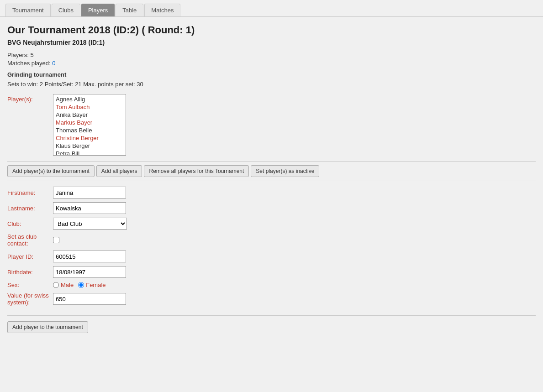 Image resolution: width=543 pixels, height=392 pixels. What do you see at coordinates (271, 75) in the screenshot?
I see `grinding-label: Grinding tournament` at bounding box center [271, 75].